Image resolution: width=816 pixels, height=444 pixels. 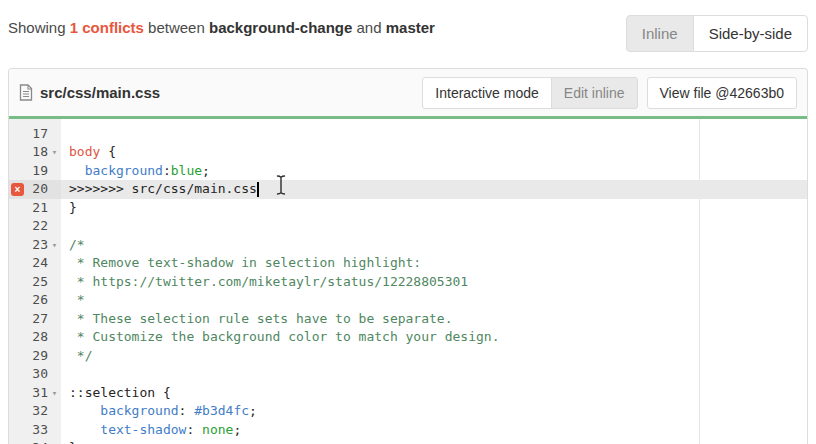 I want to click on gutter-cell: 33, so click(x=35, y=430).